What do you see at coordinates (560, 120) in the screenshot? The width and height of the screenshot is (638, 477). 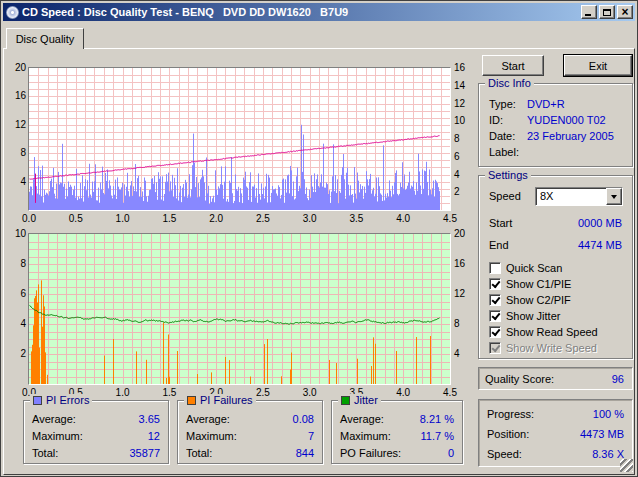 I see `disc-info-row: ID:YUDEN000 T02` at bounding box center [560, 120].